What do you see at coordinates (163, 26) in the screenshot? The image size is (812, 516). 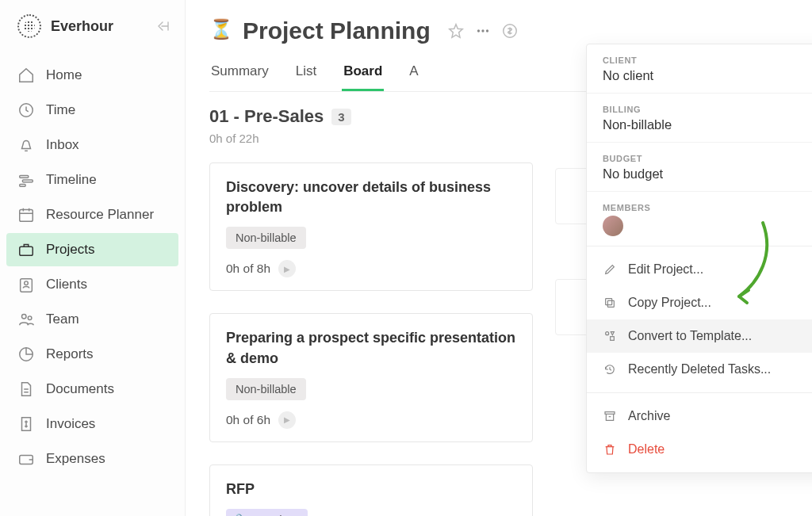 I see `collapse-sidebar-icon` at bounding box center [163, 26].